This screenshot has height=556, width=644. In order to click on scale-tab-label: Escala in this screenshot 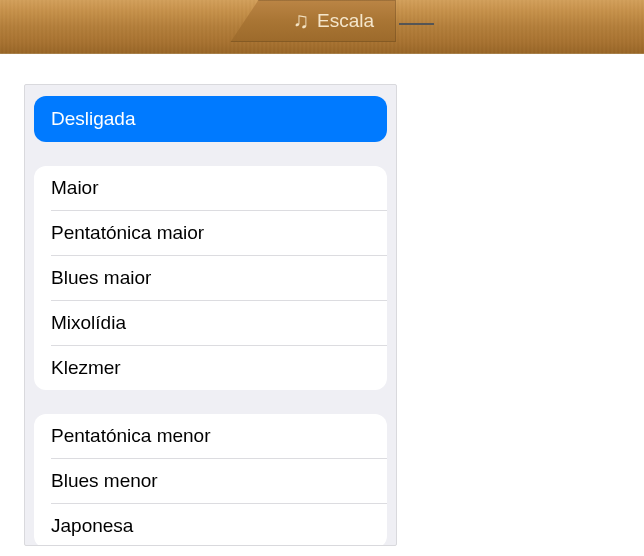, I will do `click(346, 21)`.